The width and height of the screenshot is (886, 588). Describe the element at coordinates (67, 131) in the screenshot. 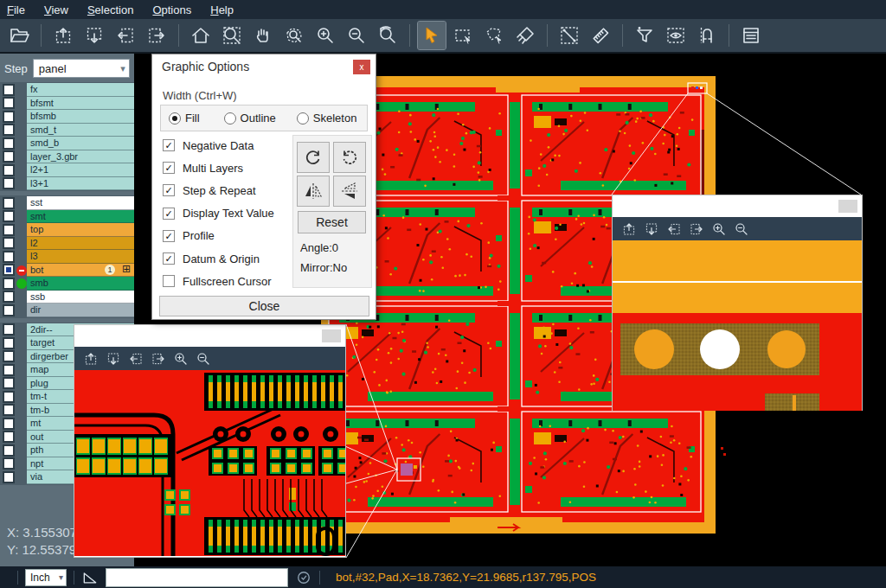

I see `layer-row-smd_t: smd_t` at that location.